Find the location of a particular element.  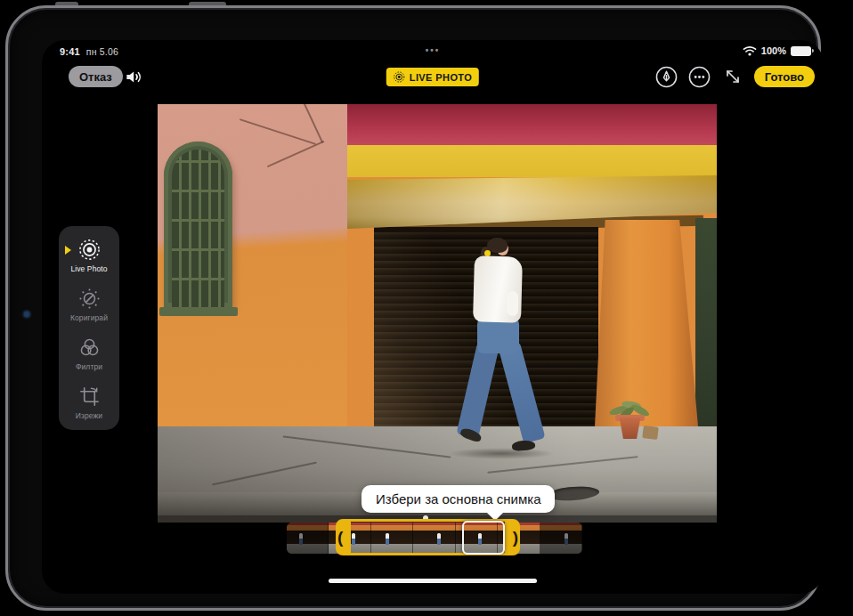

battery-percent: 100% is located at coordinates (774, 51).